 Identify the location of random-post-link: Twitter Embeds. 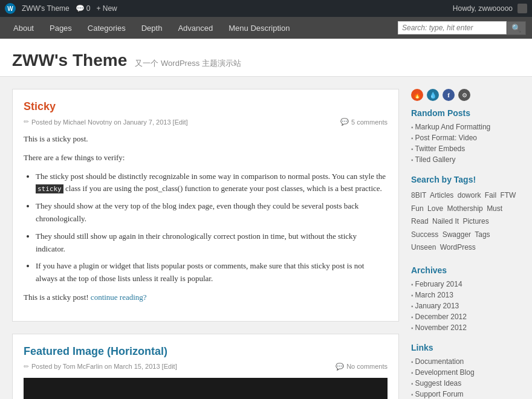
(440, 149).